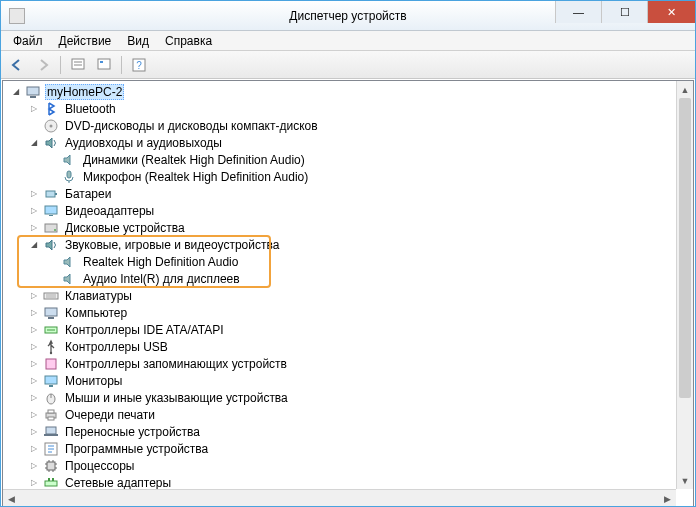  I want to click on minimize-button: —, so click(578, 12).